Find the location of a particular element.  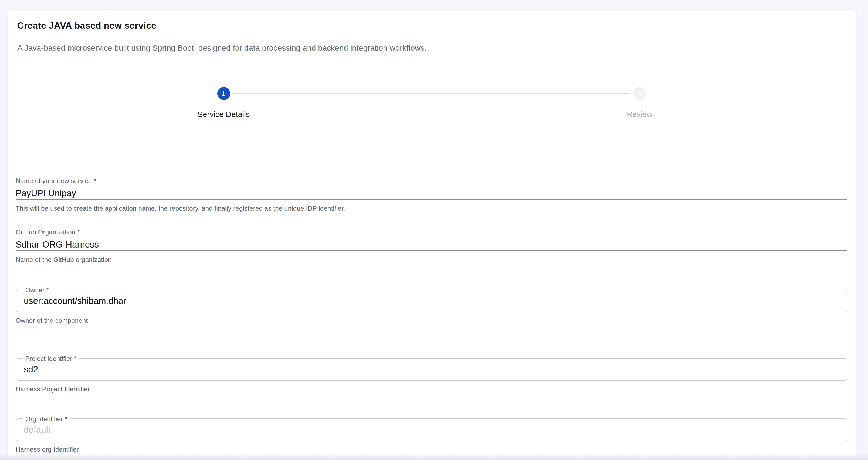

step-review: 2 Review is located at coordinates (640, 103).